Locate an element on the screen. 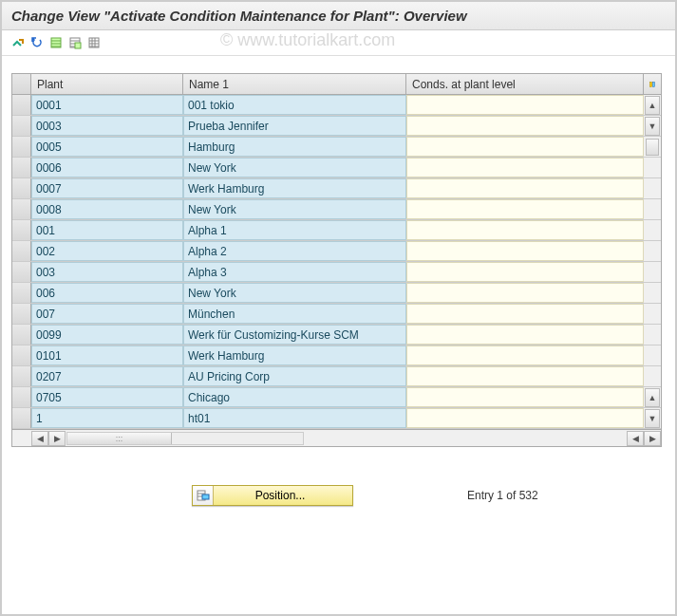 The height and width of the screenshot is (616, 677). cell-name: Prueba Jennifer is located at coordinates (294, 125).